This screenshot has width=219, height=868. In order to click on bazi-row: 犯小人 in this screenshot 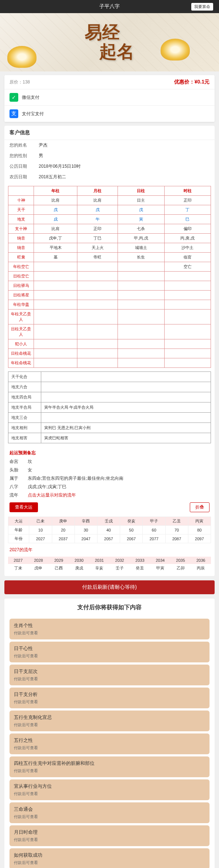, I will do `click(110, 344)`.